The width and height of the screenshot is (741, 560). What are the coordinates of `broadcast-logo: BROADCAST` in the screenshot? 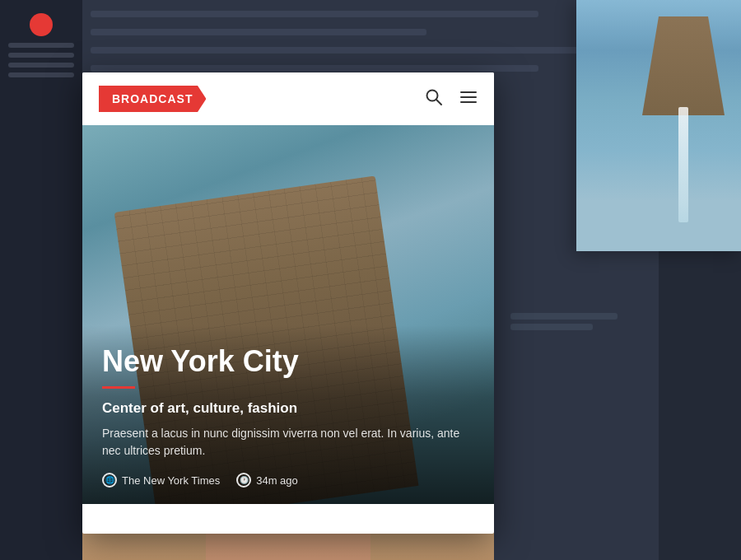 It's located at (152, 99).